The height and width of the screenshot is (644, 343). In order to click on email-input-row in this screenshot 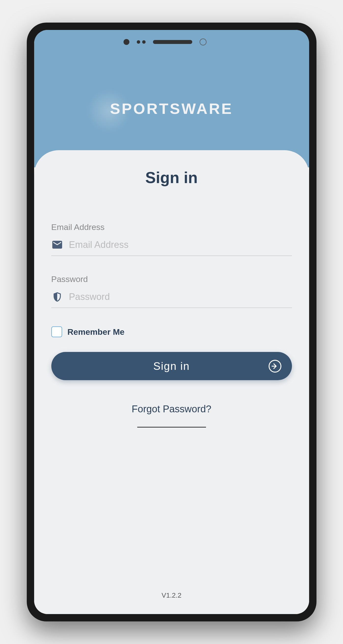, I will do `click(172, 248)`.